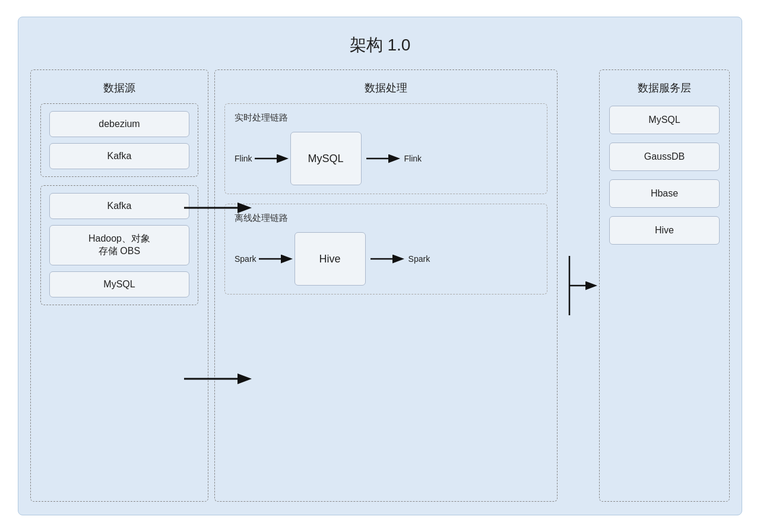 Image resolution: width=760 pixels, height=532 pixels. I want to click on realtime-box: MySQL, so click(326, 159).